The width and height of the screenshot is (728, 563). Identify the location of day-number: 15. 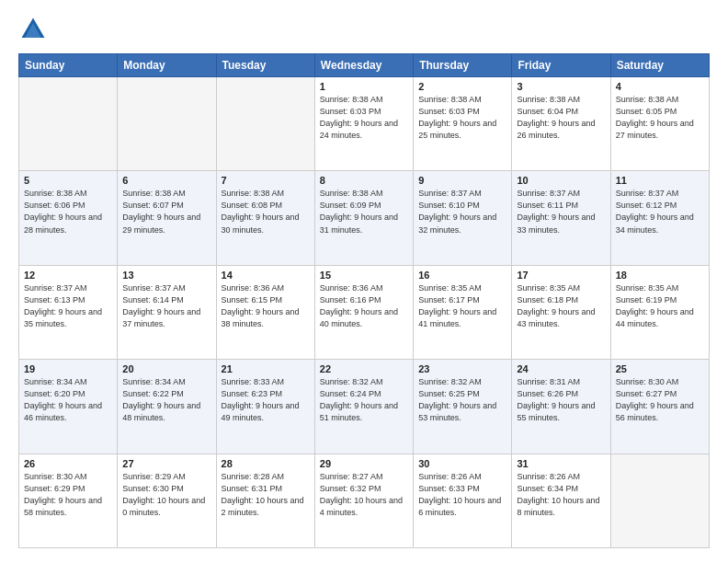
(364, 275).